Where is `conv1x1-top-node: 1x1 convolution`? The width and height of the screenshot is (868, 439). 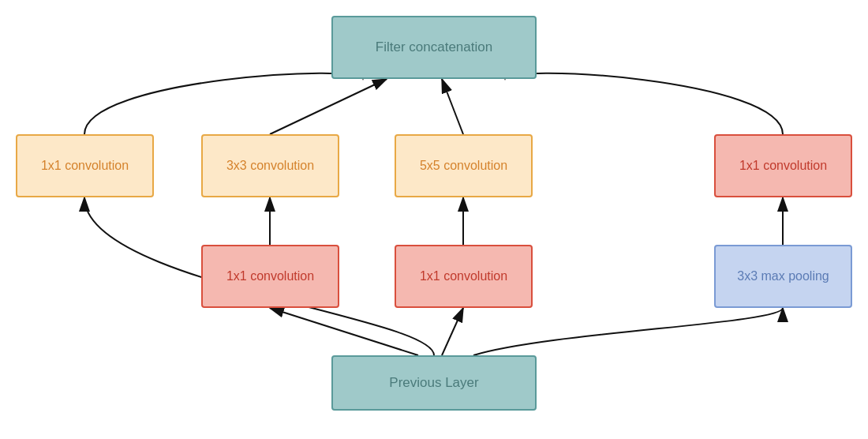 conv1x1-top-node: 1x1 convolution is located at coordinates (85, 166).